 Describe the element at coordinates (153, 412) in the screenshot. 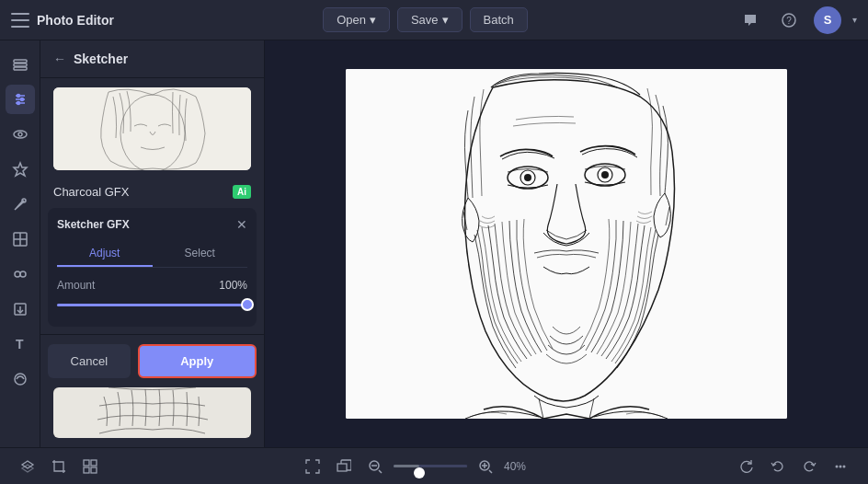

I see `bottom-thumbnail` at that location.